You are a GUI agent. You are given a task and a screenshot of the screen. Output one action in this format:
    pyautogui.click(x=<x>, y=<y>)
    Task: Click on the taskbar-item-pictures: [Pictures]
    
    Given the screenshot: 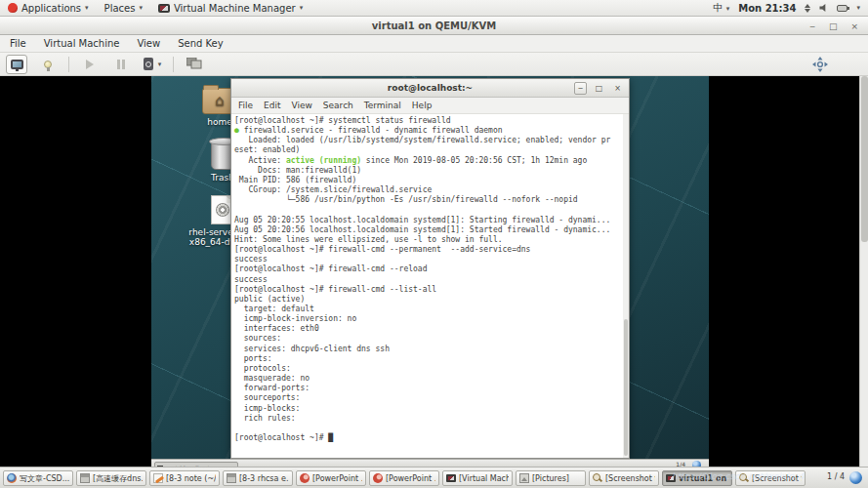 What is the action you would take?
    pyautogui.click(x=551, y=478)
    